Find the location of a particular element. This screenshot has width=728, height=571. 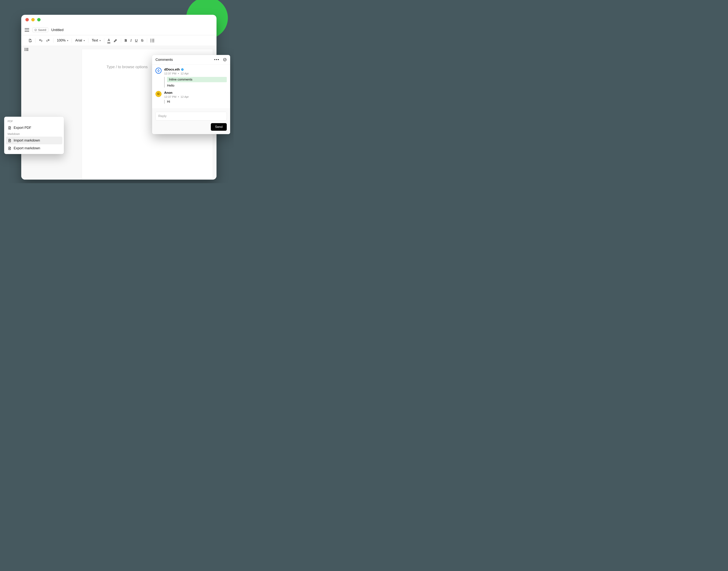

comment-username: Anon is located at coordinates (168, 93).